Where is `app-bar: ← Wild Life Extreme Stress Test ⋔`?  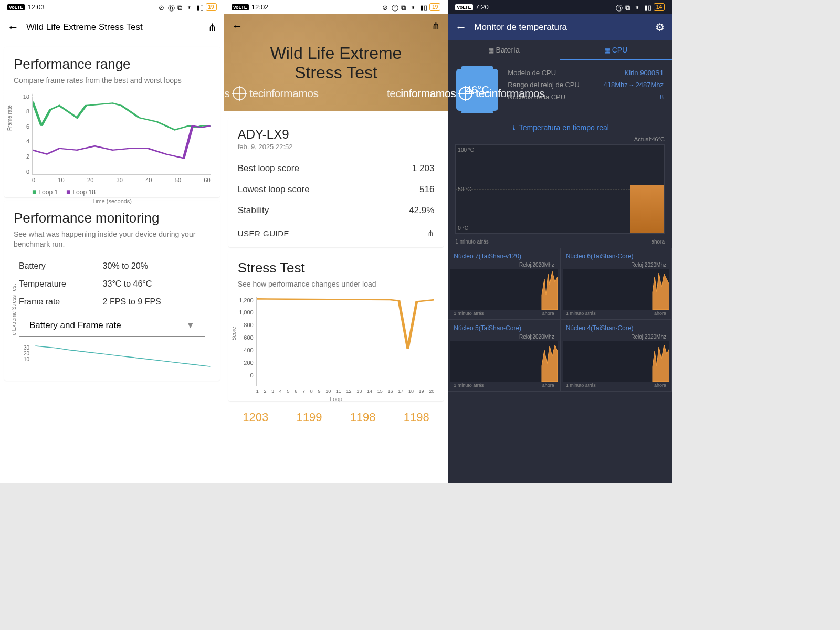
app-bar: ← Wild Life Extreme Stress Test ⋔ is located at coordinates (112, 27).